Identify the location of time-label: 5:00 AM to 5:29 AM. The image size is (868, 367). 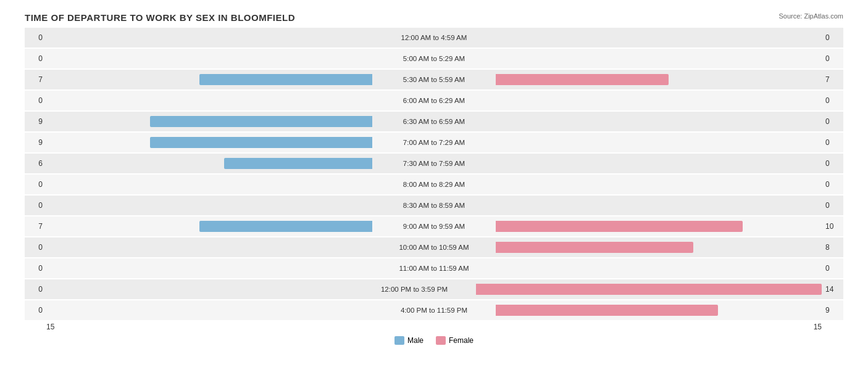
(434, 59).